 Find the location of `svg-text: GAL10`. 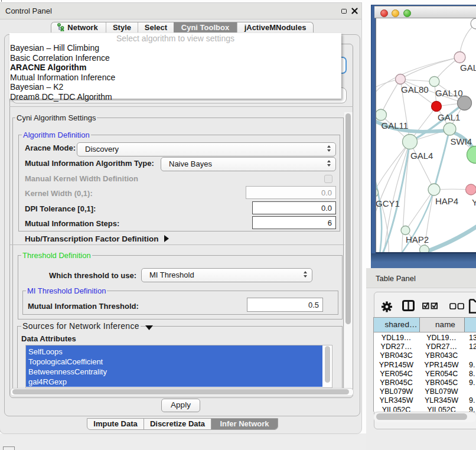

svg-text: GAL10 is located at coordinates (449, 93).